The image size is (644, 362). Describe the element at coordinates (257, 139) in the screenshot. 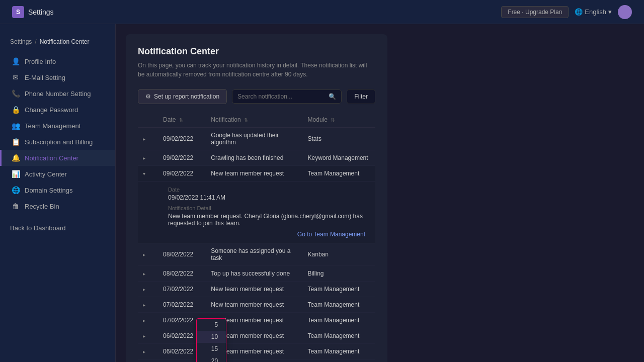

I see `table-row: ▸ 09/02/2022 Google has updated their al…` at that location.